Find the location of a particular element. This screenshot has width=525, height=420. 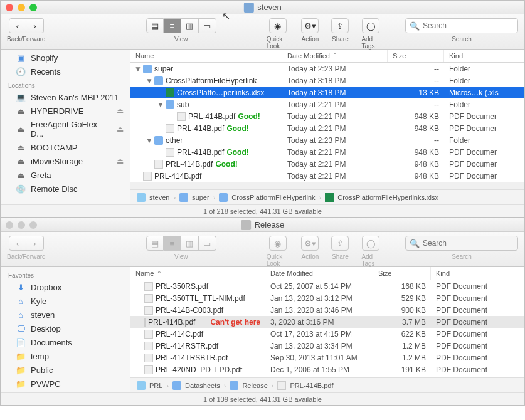

file-row: PRL-414RSTR.pdf Jan 13, 2020 at 3:34 PM … is located at coordinates (327, 346).